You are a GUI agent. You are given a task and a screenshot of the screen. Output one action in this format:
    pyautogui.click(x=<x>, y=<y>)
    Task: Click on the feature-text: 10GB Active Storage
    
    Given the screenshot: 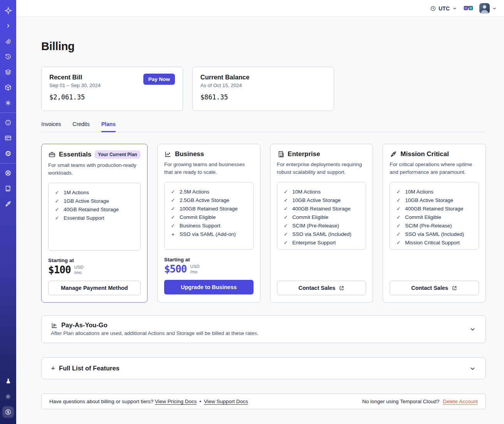 What is the action you would take?
    pyautogui.click(x=429, y=200)
    